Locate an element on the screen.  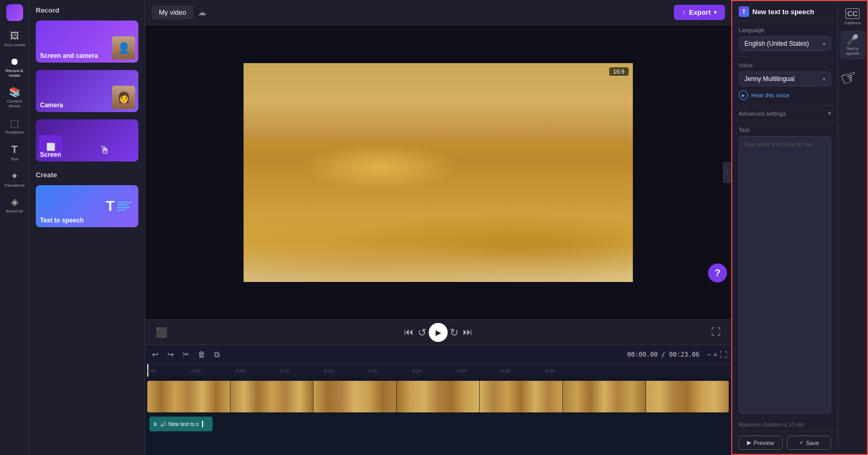
sidebar-item-transitions: ✦ Transitions is located at coordinates (15, 179).